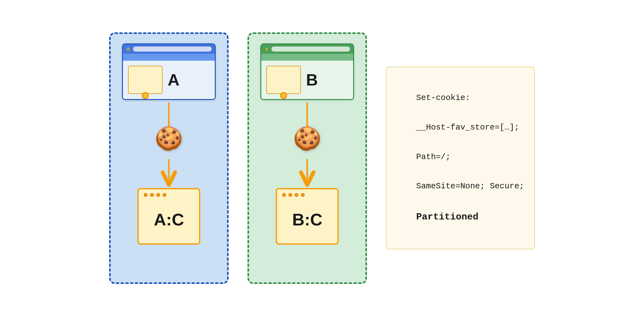  Describe the element at coordinates (307, 80) in the screenshot. I see `browser-content-b: B` at that location.